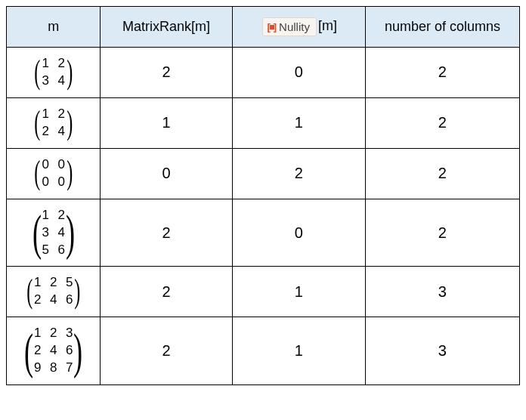 Image resolution: width=526 pixels, height=420 pixels. What do you see at coordinates (54, 233) in the screenshot?
I see `matrix-display: (123456)` at bounding box center [54, 233].